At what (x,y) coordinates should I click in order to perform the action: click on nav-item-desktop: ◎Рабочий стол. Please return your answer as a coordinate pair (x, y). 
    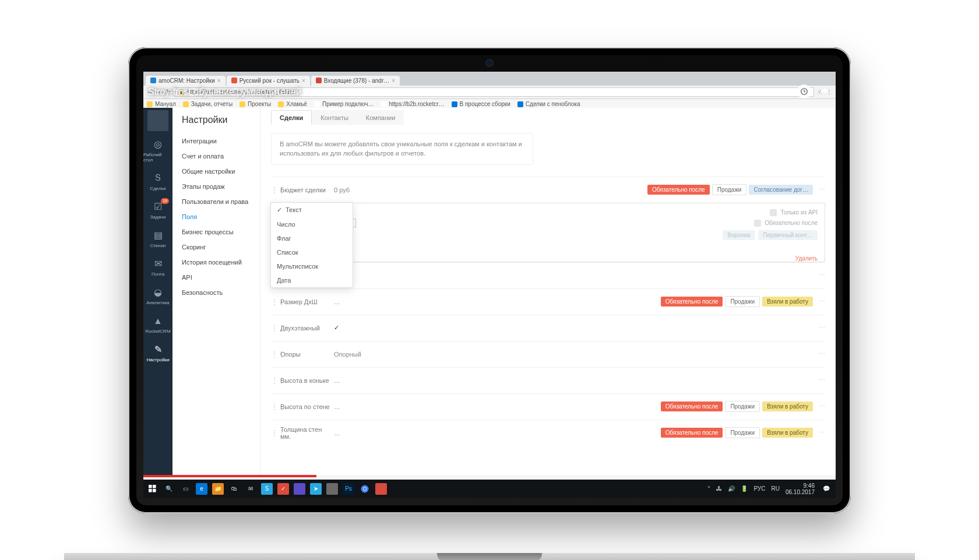
    Looking at the image, I should click on (158, 150).